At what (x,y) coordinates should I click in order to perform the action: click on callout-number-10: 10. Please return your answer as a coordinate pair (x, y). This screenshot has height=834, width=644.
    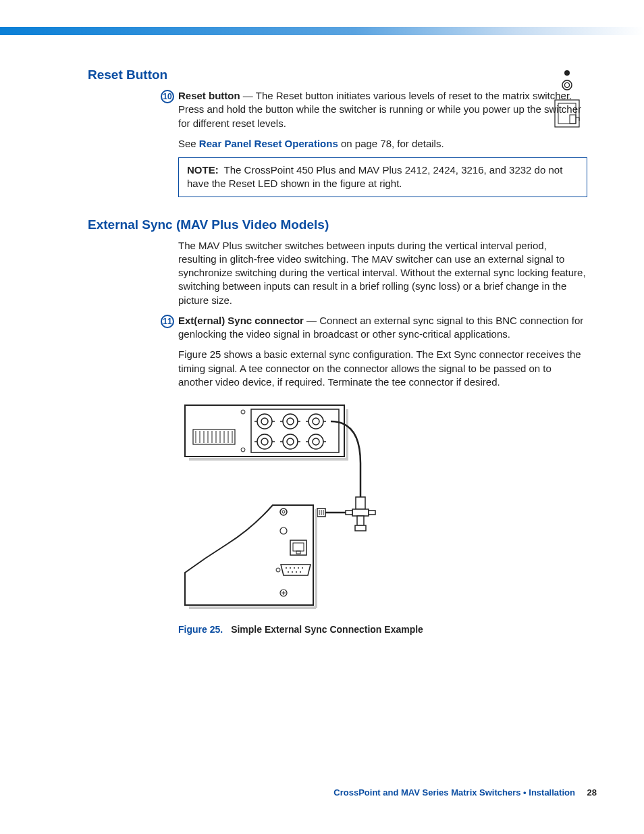
    Looking at the image, I should click on (167, 97).